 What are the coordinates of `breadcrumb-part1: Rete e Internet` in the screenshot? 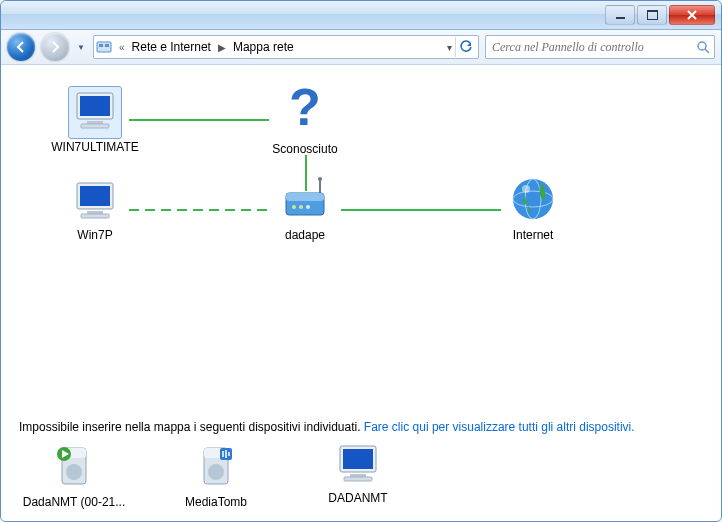 It's located at (172, 47).